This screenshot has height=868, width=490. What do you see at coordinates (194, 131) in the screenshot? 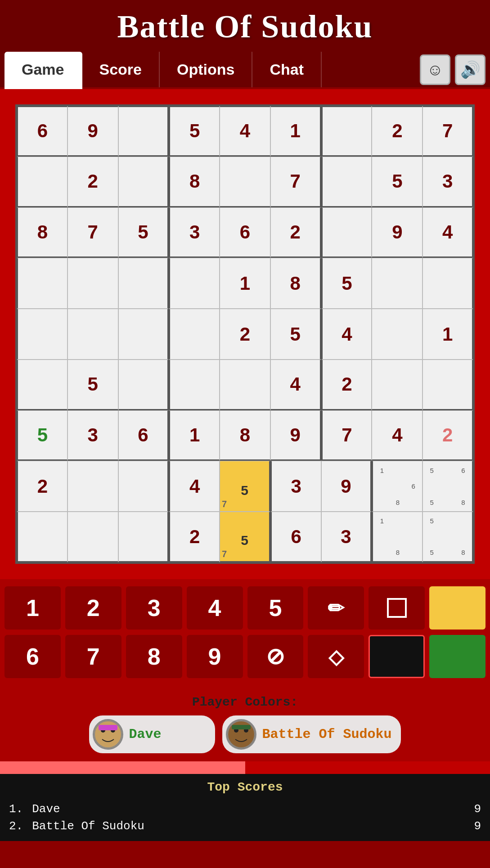
I see `cell-0-3: 5` at bounding box center [194, 131].